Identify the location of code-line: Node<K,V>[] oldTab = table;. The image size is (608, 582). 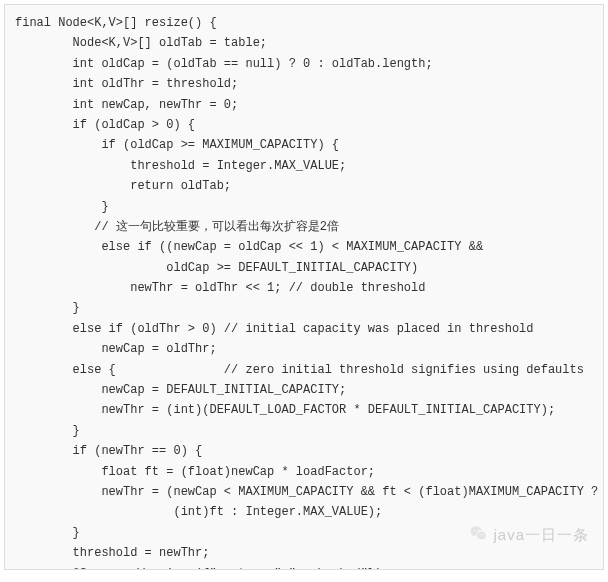
(304, 43).